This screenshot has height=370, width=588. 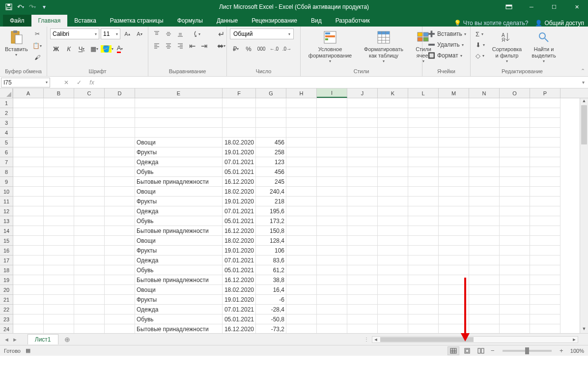 I want to click on collapse-ribbon-icon: ⌃, so click(x=583, y=71).